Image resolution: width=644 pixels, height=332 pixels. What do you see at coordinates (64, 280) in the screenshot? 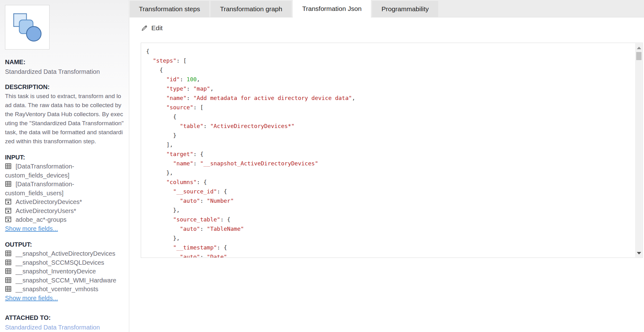
I see `field-item: __snapshot_SCCM_WMI_Hardware` at bounding box center [64, 280].